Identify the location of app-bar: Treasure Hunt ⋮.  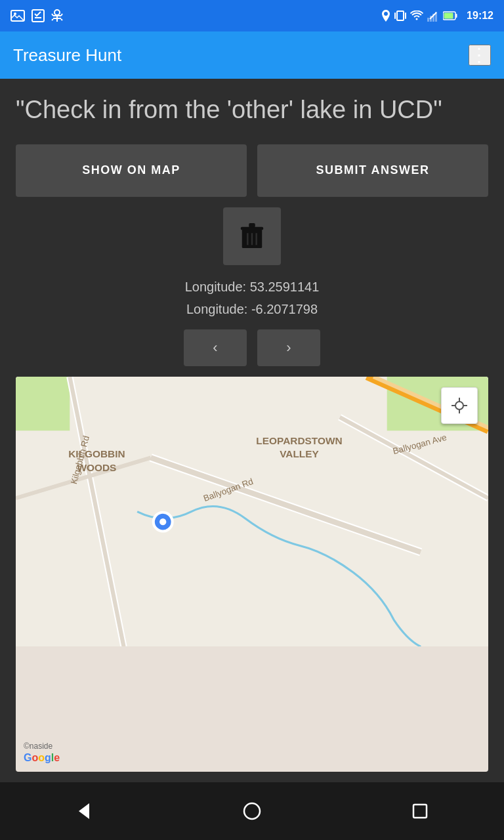
(252, 55).